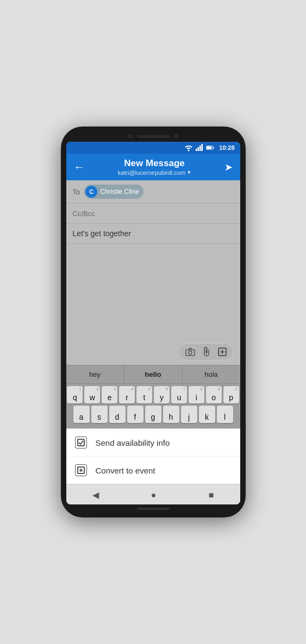  Describe the element at coordinates (153, 136) in the screenshot. I see `camera-bar` at that location.